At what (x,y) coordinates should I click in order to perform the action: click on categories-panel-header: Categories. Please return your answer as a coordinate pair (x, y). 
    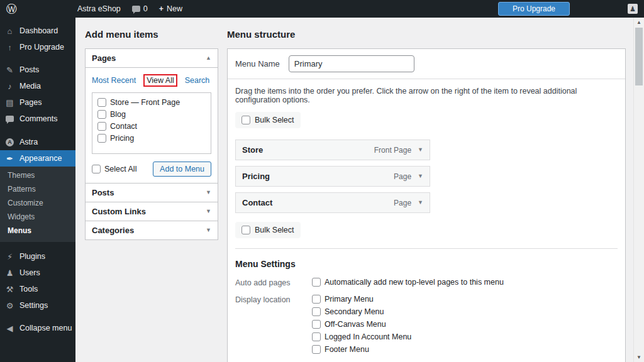
    Looking at the image, I should click on (152, 230).